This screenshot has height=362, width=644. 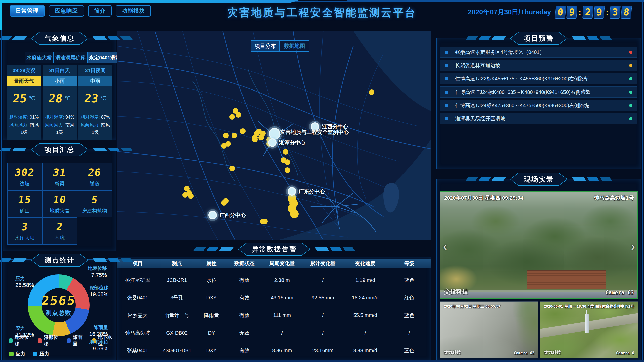 What do you see at coordinates (59, 305) in the screenshot?
I see `point-stats-donut-chart: 2565 测点总数` at bounding box center [59, 305].